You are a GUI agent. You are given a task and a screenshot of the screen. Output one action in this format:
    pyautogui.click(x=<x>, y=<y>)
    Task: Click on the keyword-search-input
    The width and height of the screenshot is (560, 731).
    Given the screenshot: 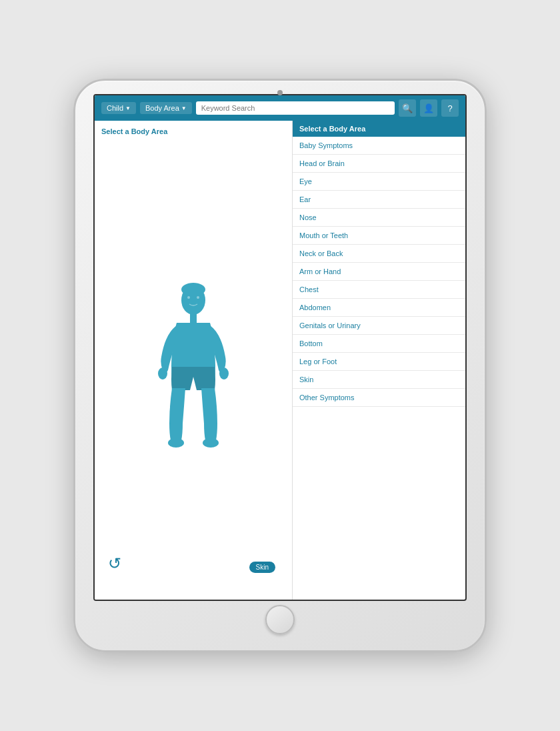 What is the action you would take?
    pyautogui.click(x=295, y=108)
    